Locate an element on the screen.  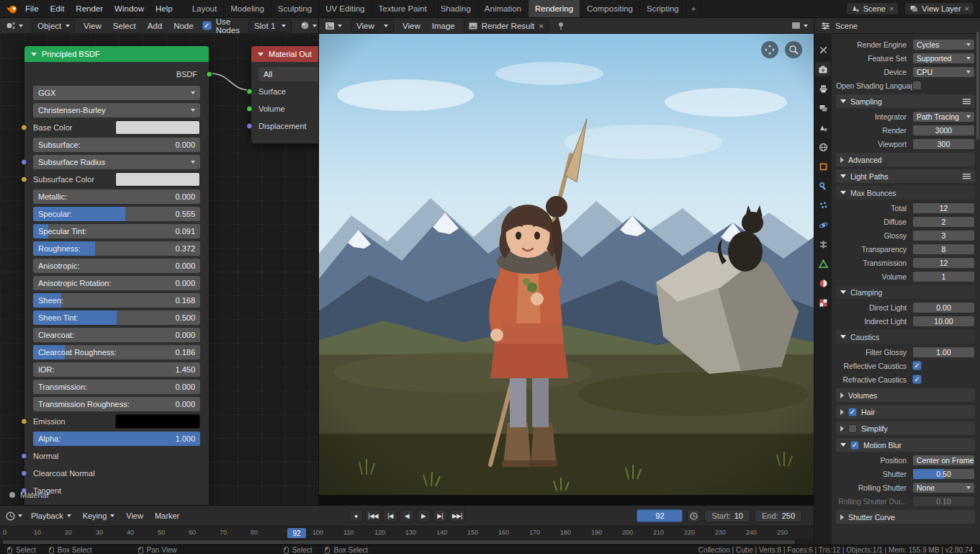
transport-button-3: ◀ is located at coordinates (407, 516).